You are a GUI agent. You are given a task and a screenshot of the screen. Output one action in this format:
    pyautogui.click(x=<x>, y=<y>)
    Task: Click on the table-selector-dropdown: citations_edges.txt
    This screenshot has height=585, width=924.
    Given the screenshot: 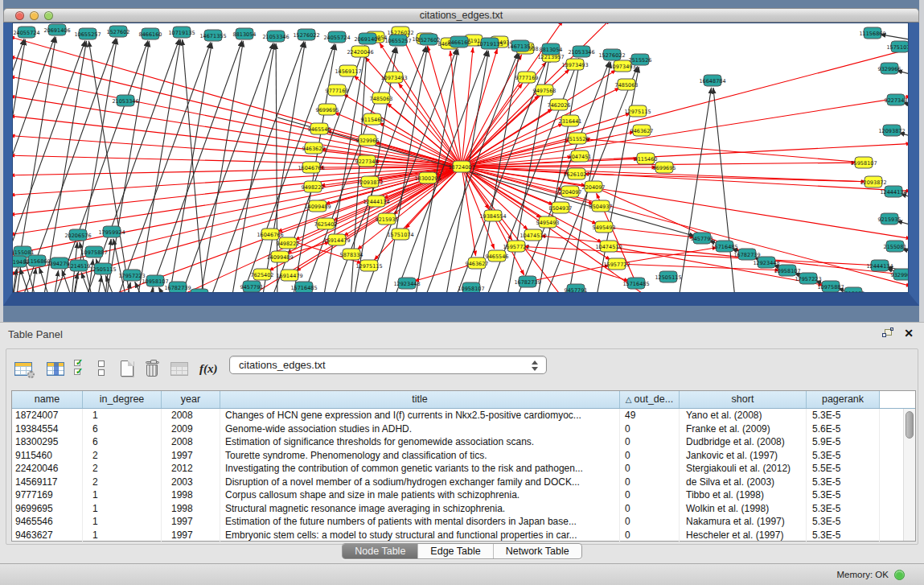 What is the action you would take?
    pyautogui.click(x=388, y=365)
    